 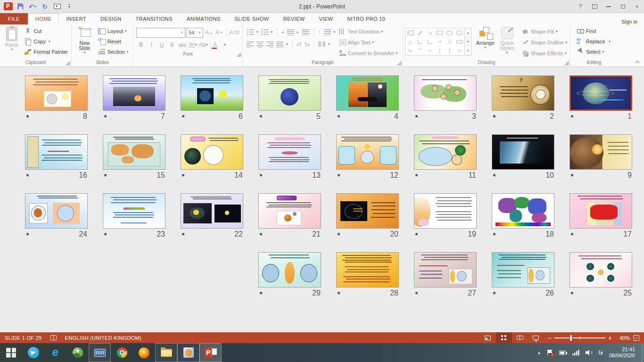 I want to click on close-button: ×, so click(x=637, y=7).